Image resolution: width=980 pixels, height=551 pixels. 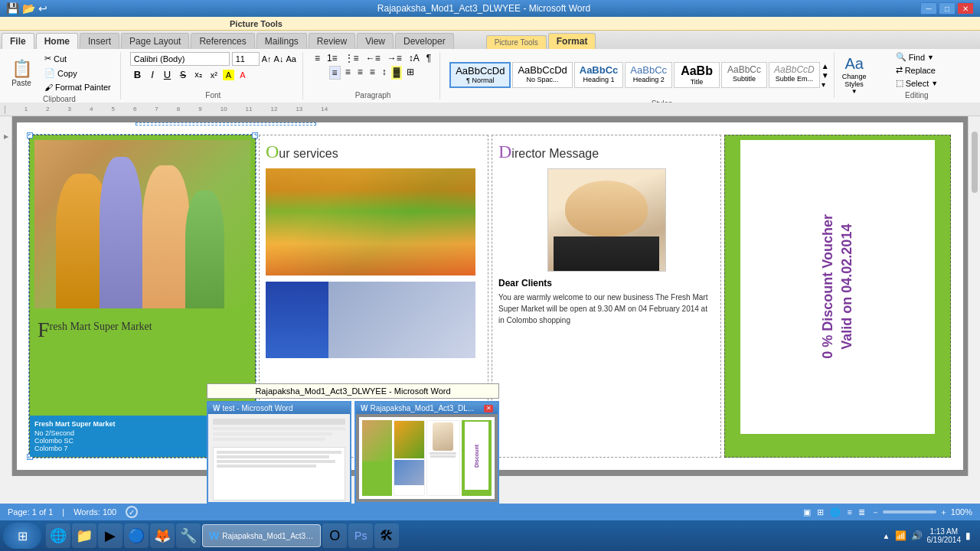 I want to click on style-no-spacing: AaBbCcDd No Spac..., so click(x=542, y=75).